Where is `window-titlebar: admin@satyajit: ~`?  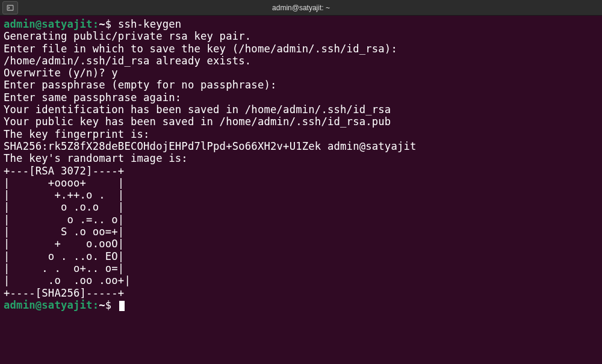
window-titlebar: admin@satyajit: ~ is located at coordinates (301, 8).